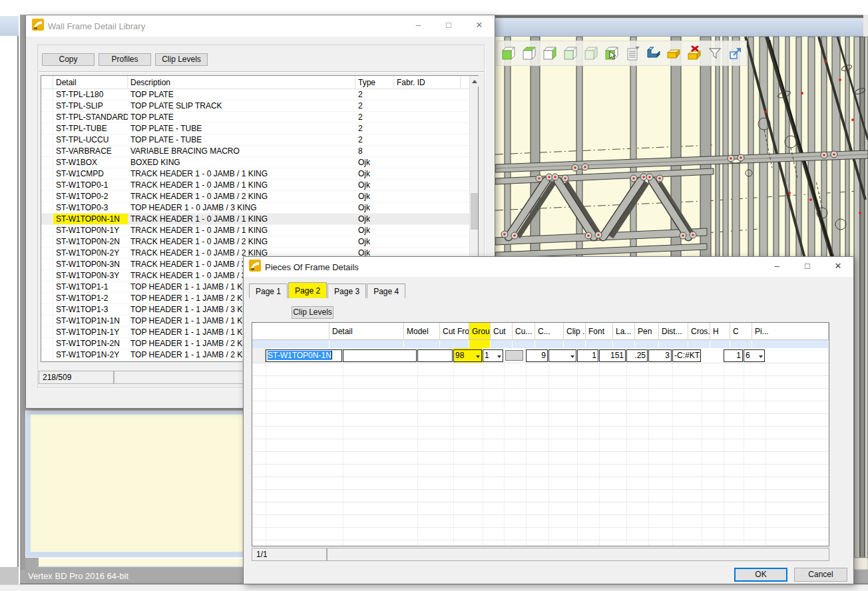 This screenshot has height=591, width=868. What do you see at coordinates (125, 60) in the screenshot?
I see `profiles-button: Profiles` at bounding box center [125, 60].